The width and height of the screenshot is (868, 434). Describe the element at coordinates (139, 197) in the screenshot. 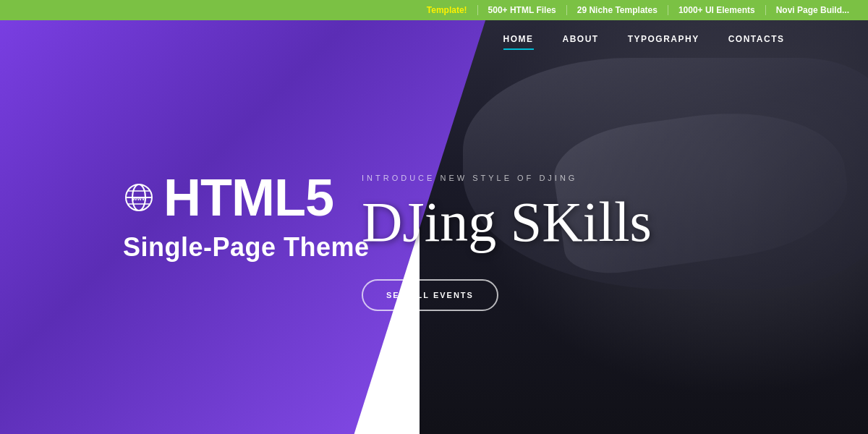

I see `globe-icon: WWW` at that location.